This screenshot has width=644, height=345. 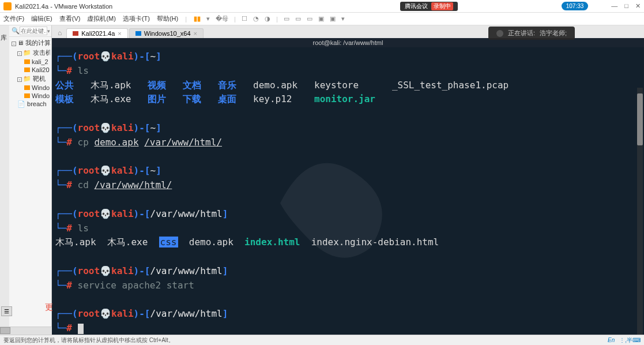 What do you see at coordinates (48, 31) in the screenshot?
I see `dropdown-icon: ▾` at bounding box center [48, 31].